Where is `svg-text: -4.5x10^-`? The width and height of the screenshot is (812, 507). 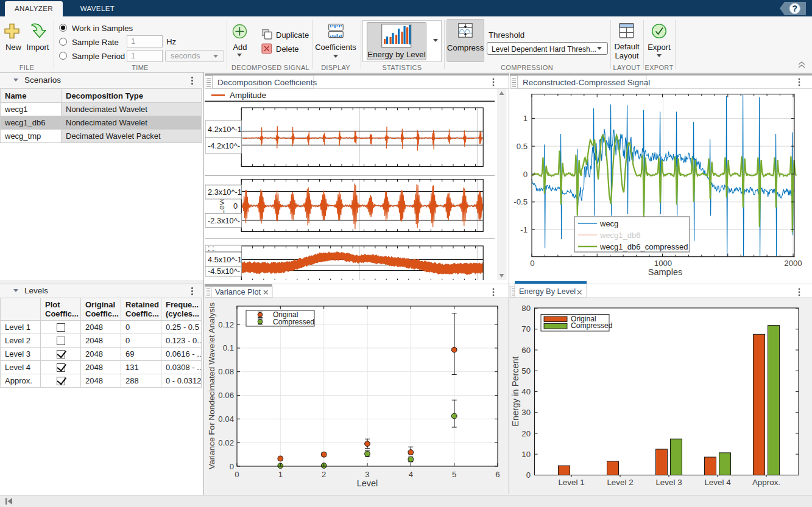 svg-text: -4.5x10^- is located at coordinates (224, 271).